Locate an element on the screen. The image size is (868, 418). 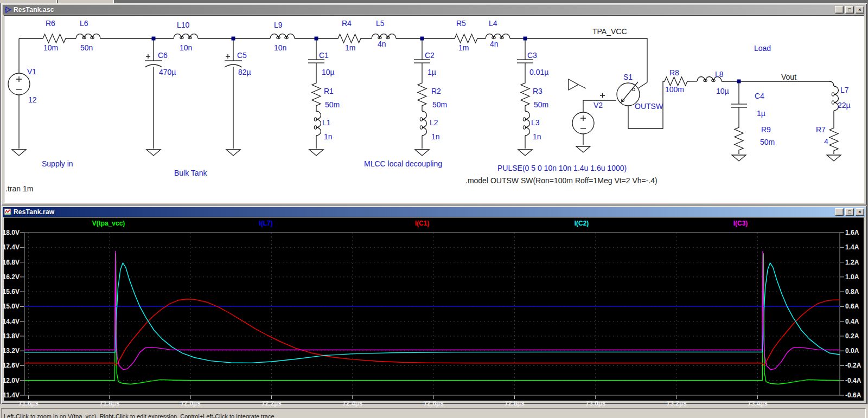
legend-item-I(C1): I(C1) is located at coordinates (422, 223).